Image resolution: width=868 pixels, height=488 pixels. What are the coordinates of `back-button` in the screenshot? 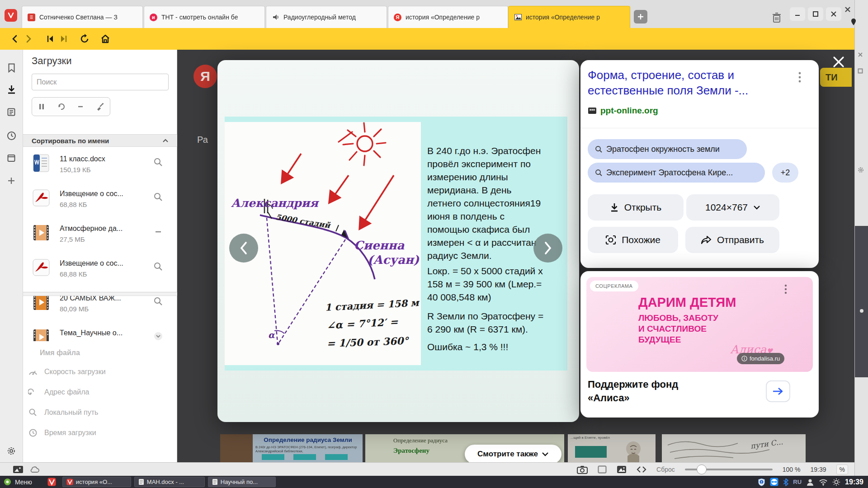 It's located at (15, 39).